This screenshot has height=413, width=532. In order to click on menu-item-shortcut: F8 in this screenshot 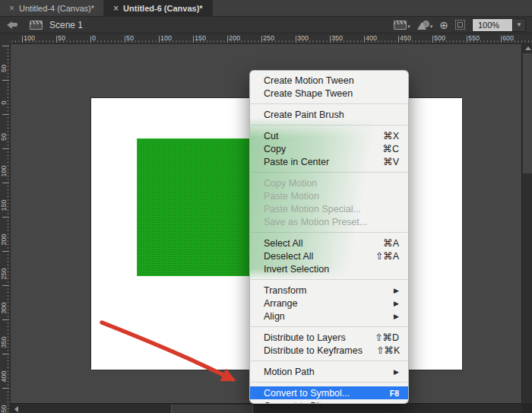, I will do `click(394, 393)`.